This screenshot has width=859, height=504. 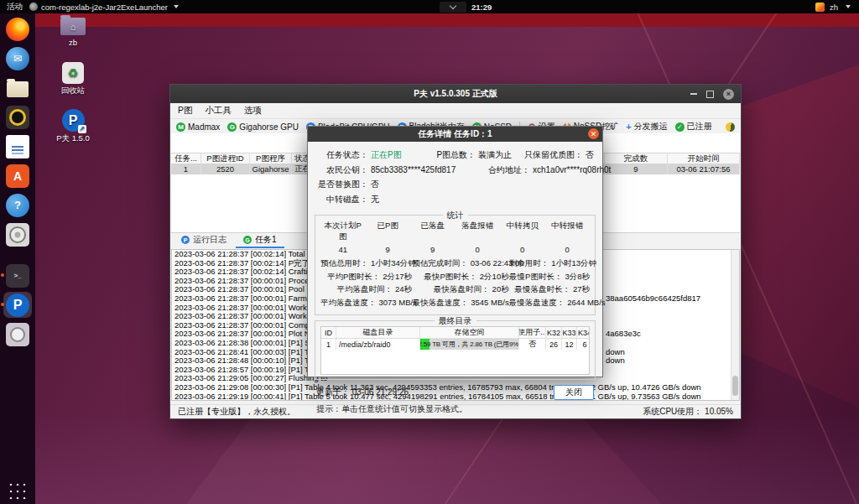 I want to click on info-row: 农民公钥：85cb3383****425fd817合约地址：xch1a0vr**…, so click(x=455, y=170).